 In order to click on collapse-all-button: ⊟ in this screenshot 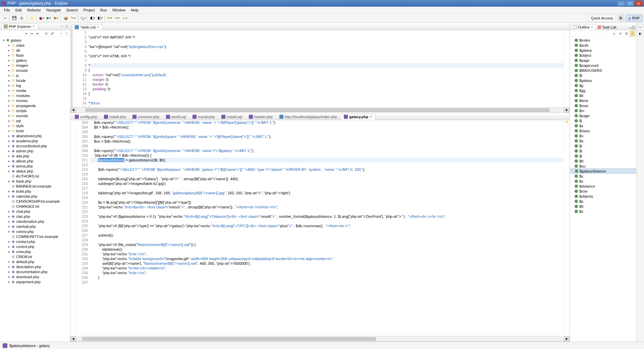, I will do `click(46, 34)`.